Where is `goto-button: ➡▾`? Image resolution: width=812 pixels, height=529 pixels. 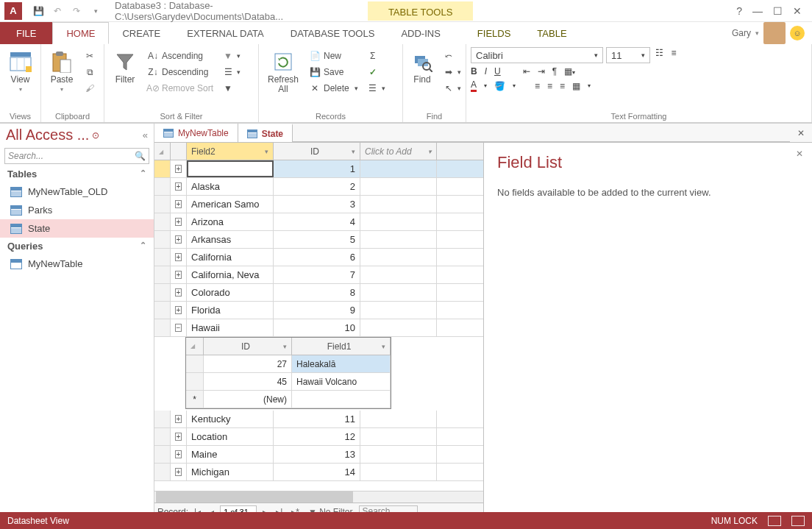
goto-button: ➡▾ is located at coordinates (452, 72).